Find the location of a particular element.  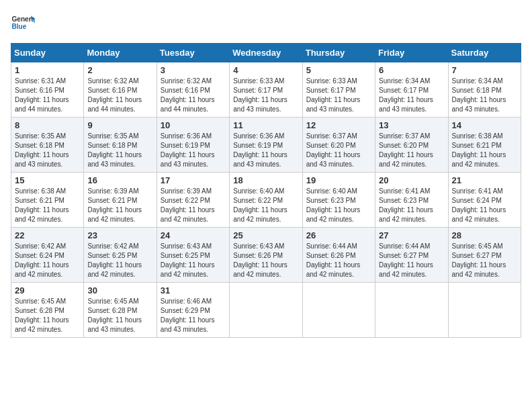

day-header-sunday: Sunday is located at coordinates (48, 53).